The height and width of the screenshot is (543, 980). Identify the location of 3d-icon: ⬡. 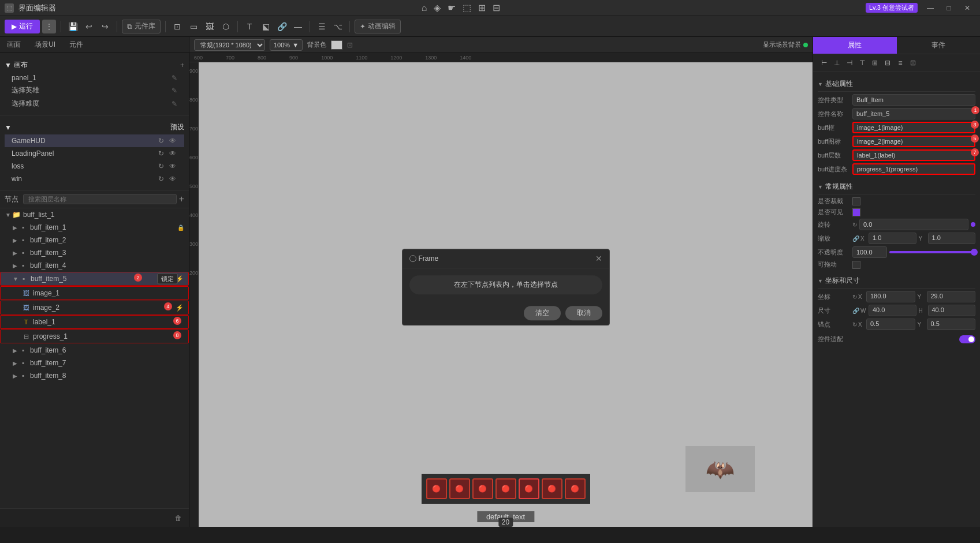
(226, 27).